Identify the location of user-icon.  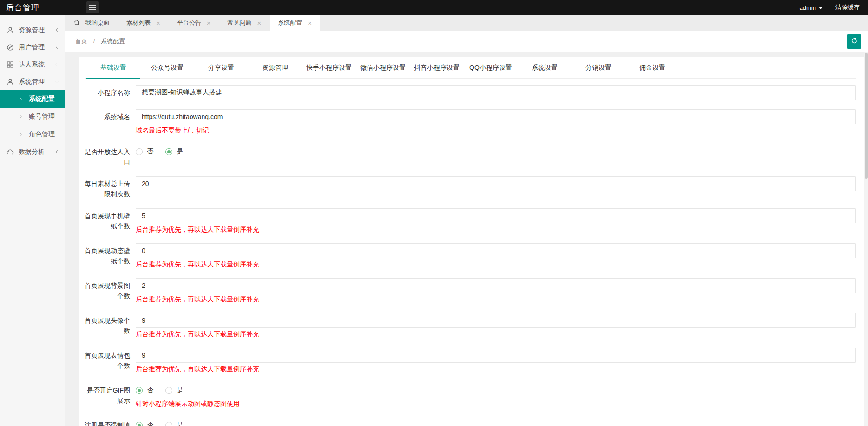
(10, 82).